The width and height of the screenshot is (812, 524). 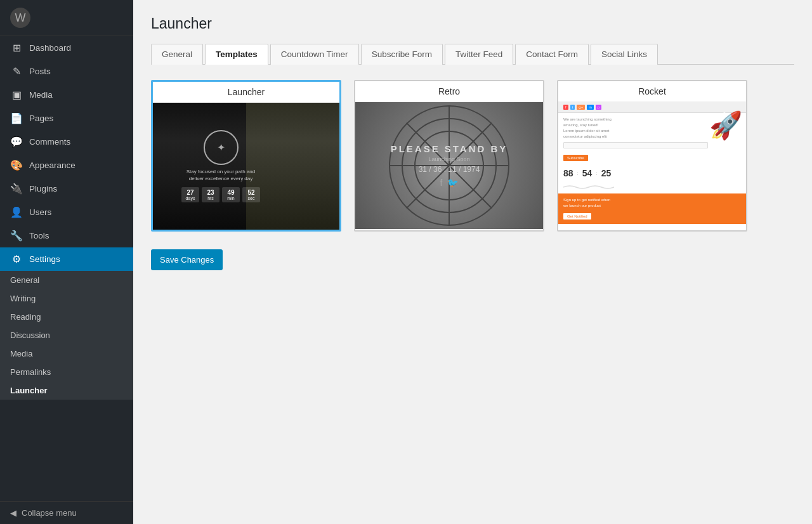 What do you see at coordinates (43, 189) in the screenshot?
I see `sidebar-item-label: Plugins` at bounding box center [43, 189].